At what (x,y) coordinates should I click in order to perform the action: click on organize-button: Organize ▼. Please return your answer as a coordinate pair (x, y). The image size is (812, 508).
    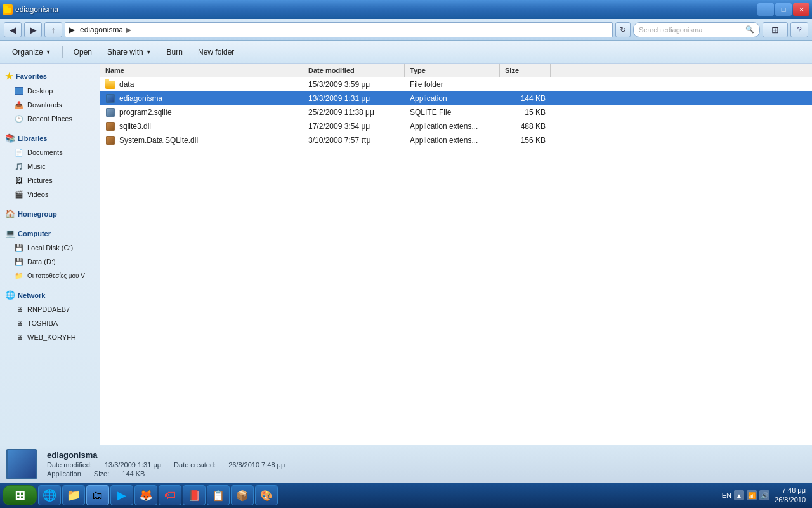
    Looking at the image, I should click on (32, 52).